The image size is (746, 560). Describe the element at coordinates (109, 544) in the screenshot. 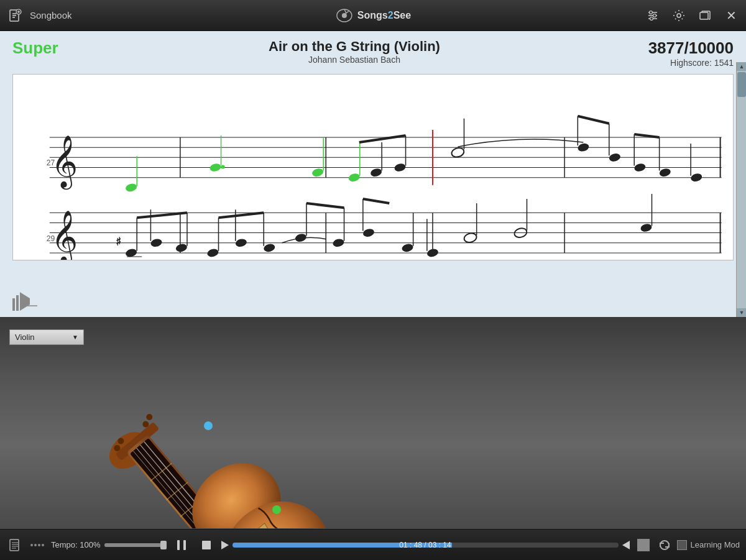

I see `tempo-section: Tempo: 100%` at that location.